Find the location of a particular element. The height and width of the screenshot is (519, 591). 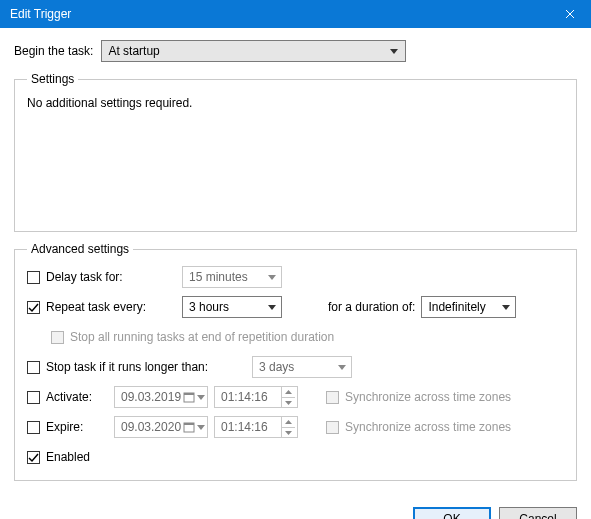

duration-label: for a duration of: is located at coordinates (372, 307).